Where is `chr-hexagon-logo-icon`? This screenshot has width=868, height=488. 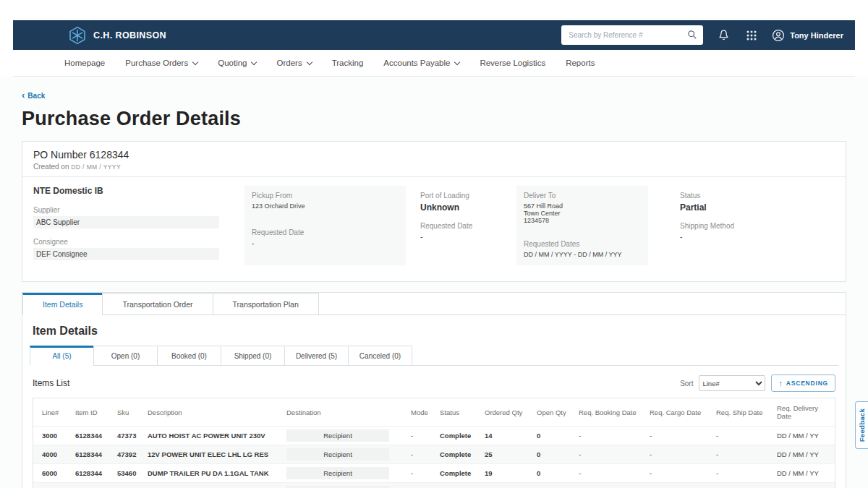 chr-hexagon-logo-icon is located at coordinates (77, 35).